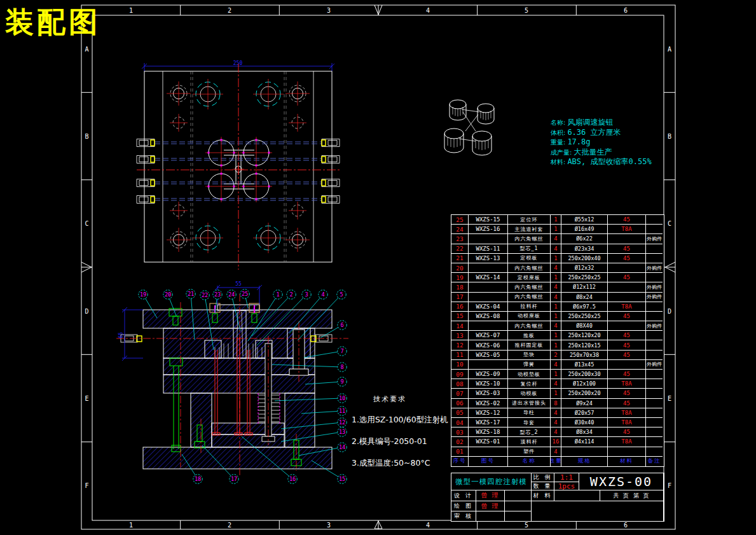  Describe the element at coordinates (488, 413) in the screenshot. I see `parts-cell: WXZS-12` at that location.